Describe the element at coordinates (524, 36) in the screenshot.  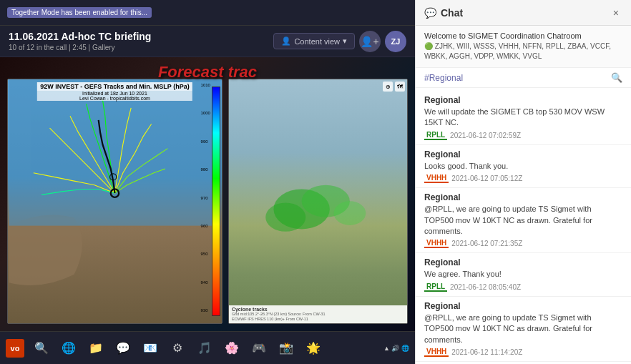
I see `welcome-text: Welcome to SIGMET Coordination Chatroom` at that location.